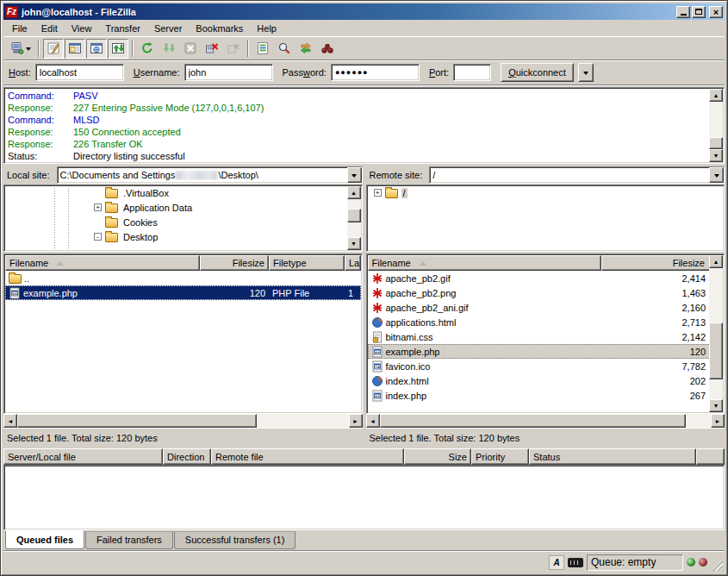  I want to click on file-row-selected: example.php 120, so click(546, 352).